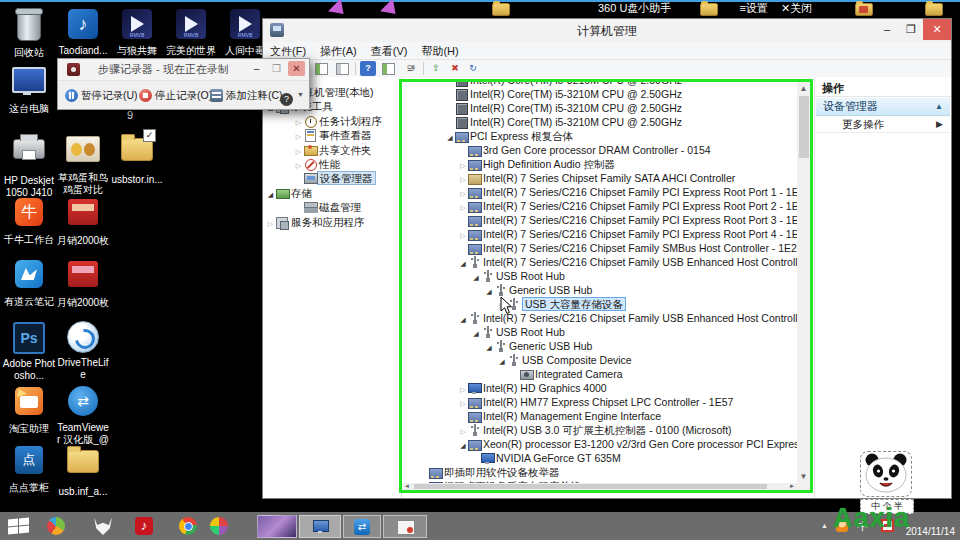 This screenshot has height=540, width=960. Describe the element at coordinates (607, 30) in the screenshot. I see `title-bar: 计算机管理 – ❐ ✕` at that location.